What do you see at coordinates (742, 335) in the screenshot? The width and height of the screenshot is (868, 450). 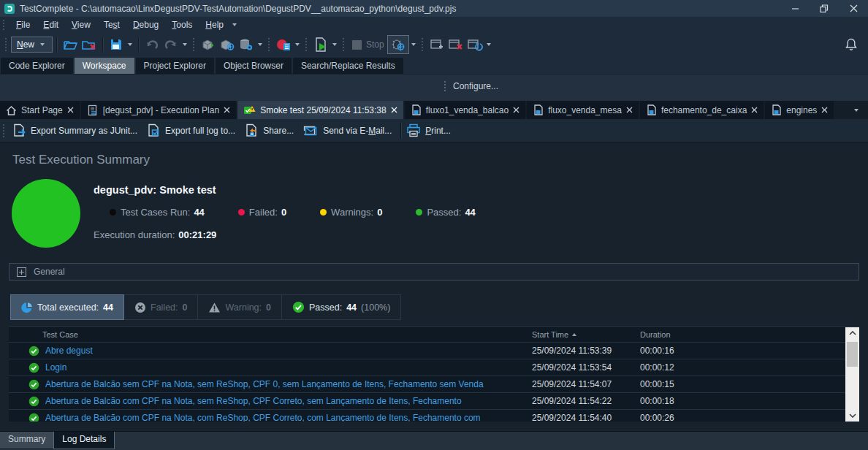 I see `column-header-duration: Duration` at bounding box center [742, 335].